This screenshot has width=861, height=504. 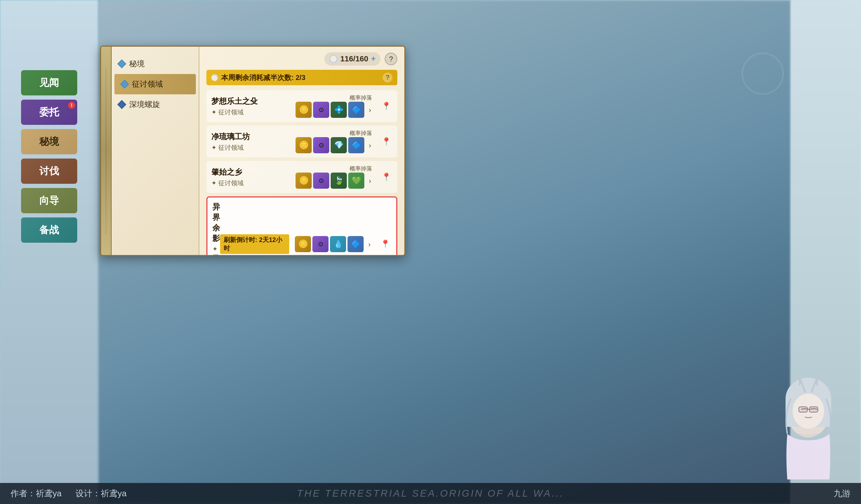 What do you see at coordinates (356, 145) in the screenshot?
I see `item-icon-crystal-2: 🔷` at bounding box center [356, 145].